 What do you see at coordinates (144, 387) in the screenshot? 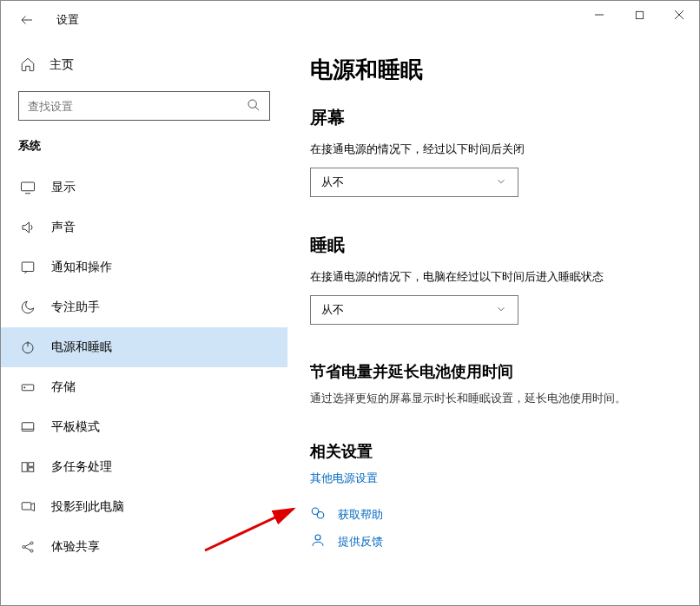
I see `sidebar-item-storage: 存储` at bounding box center [144, 387].